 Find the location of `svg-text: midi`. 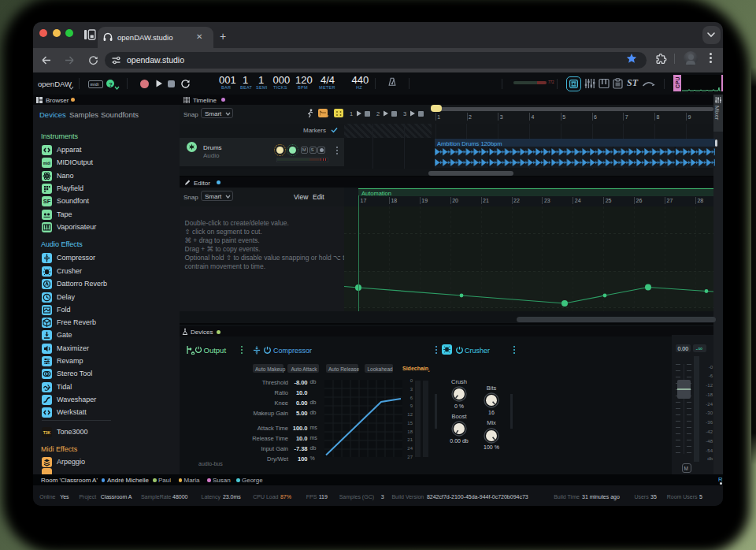

svg-text: midi is located at coordinates (47, 164).